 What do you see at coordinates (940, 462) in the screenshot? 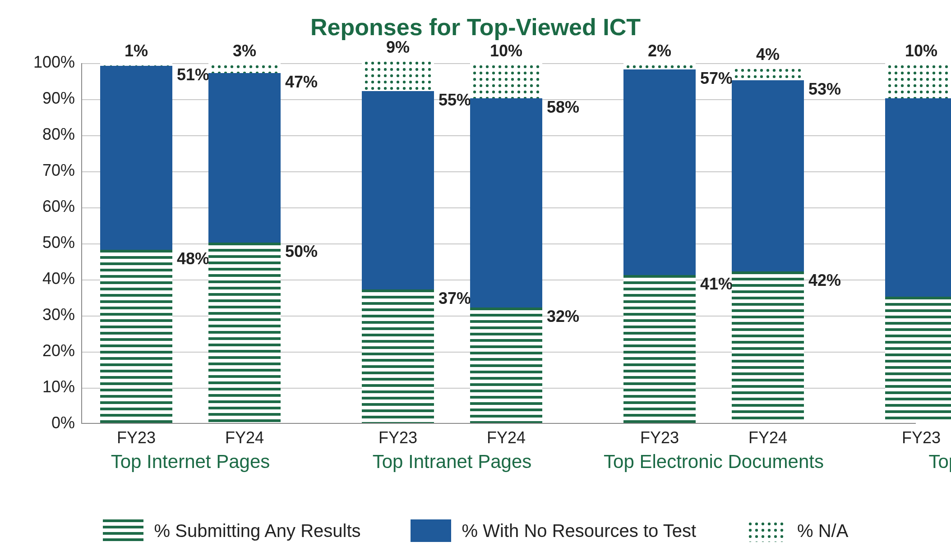
I see `x-group-label: Top Videos` at bounding box center [940, 462].